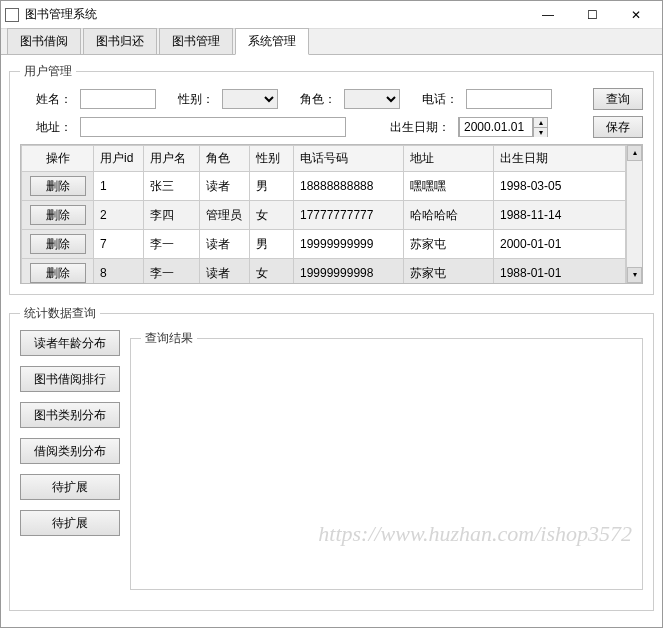  I want to click on stats-button-5: 待扩展, so click(70, 523).